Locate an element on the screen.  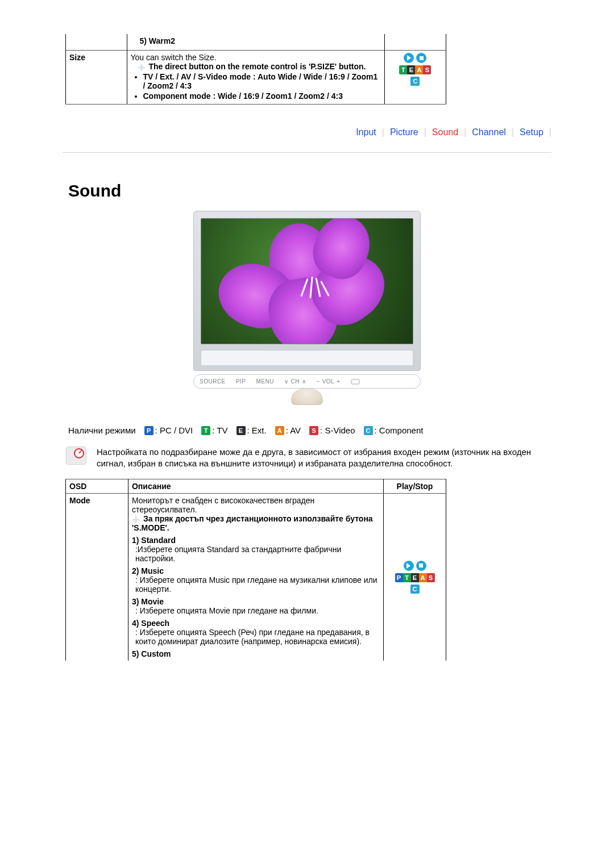
col-osd: OSD is located at coordinates (97, 486).